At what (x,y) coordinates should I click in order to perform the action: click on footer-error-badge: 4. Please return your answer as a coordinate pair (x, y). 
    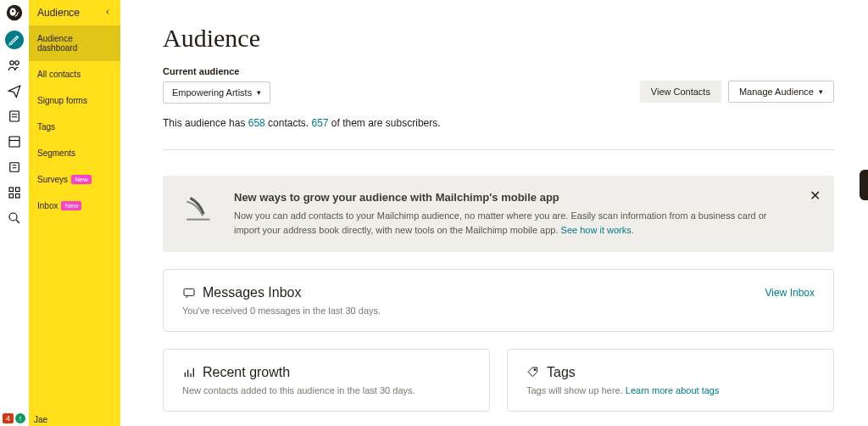
    Looking at the image, I should click on (8, 418).